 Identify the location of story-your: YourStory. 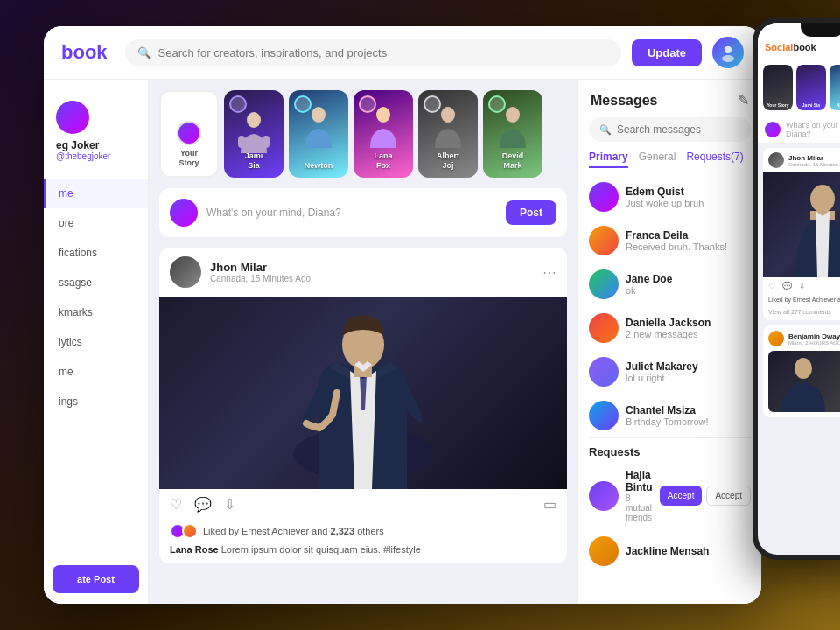
(189, 134).